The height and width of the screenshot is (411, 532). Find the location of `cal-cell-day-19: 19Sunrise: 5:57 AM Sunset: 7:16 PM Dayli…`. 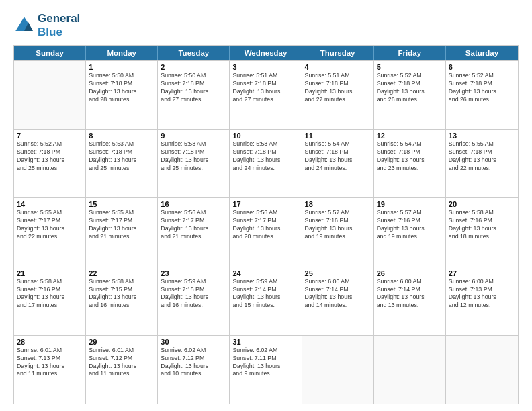

cal-cell-day-19: 19Sunrise: 5:57 AM Sunset: 7:16 PM Dayli… is located at coordinates (410, 232).